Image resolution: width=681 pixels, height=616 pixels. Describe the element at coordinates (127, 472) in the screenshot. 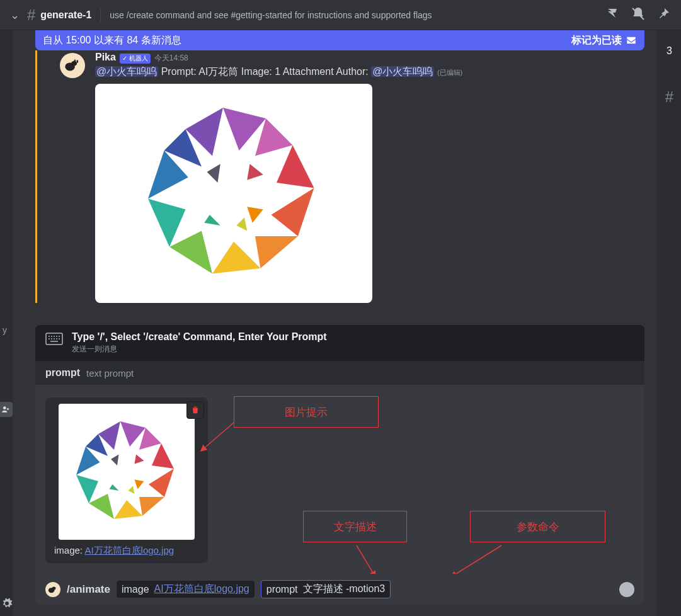

I see `upload-thumbnail` at that location.